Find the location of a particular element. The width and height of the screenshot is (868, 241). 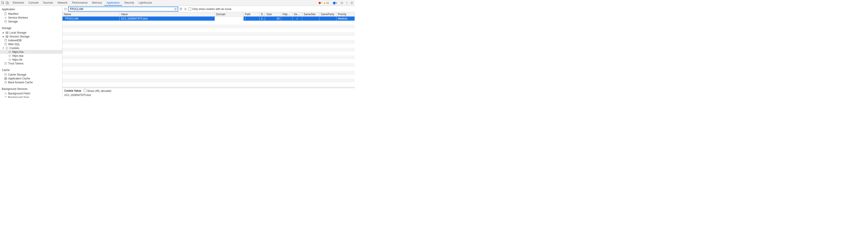

sidebar-item-local-storage: ▶Local Storage is located at coordinates (31, 32).